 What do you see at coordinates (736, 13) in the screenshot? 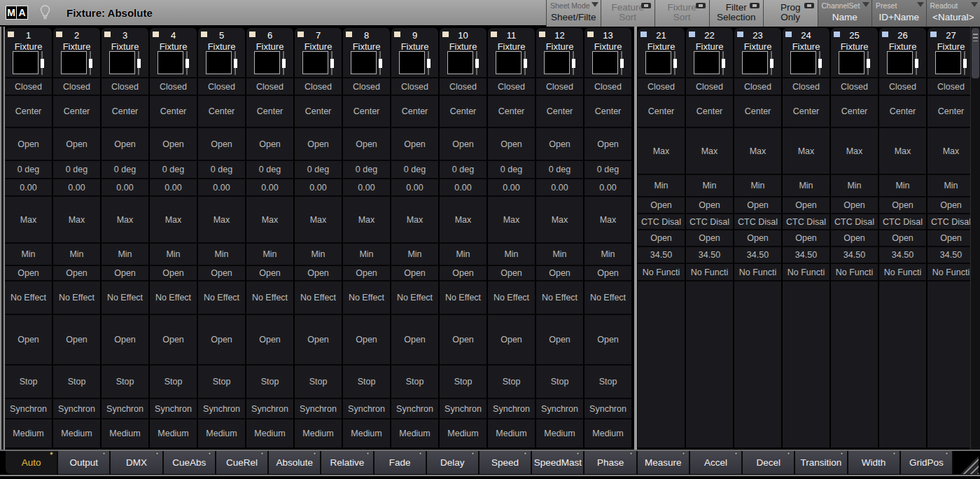
I see `filter-selection-button: Filter Selection` at bounding box center [736, 13].